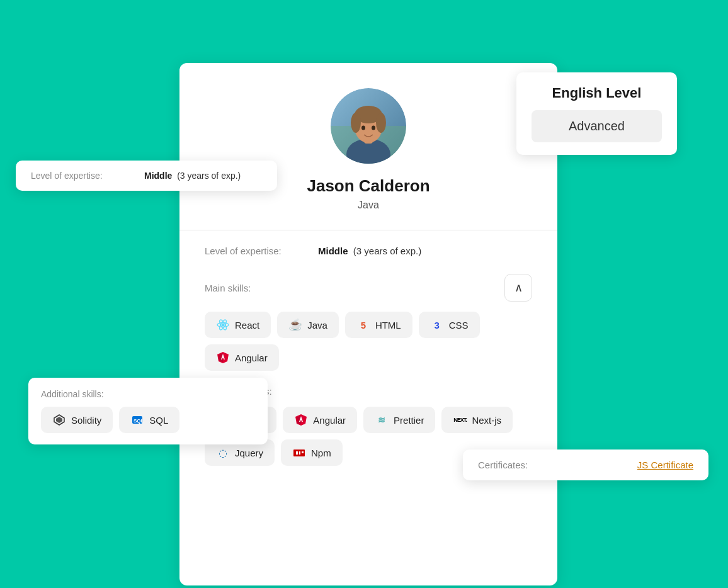 The image size is (728, 588). What do you see at coordinates (486, 421) in the screenshot?
I see `skill-label-nextjs: Next-js` at bounding box center [486, 421].